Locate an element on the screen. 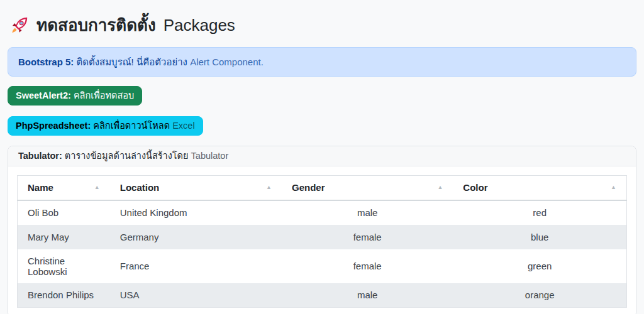 Image resolution: width=644 pixels, height=314 pixels. table-row: Christine Lobowski France female green is located at coordinates (322, 266).